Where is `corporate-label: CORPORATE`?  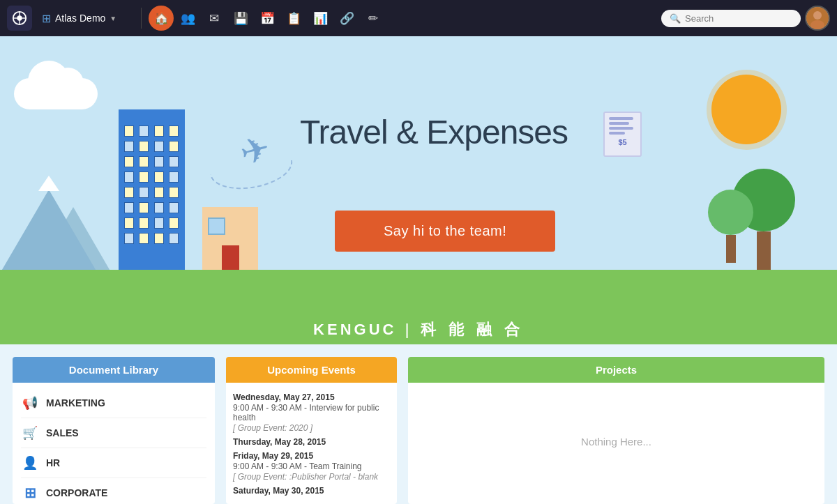
corporate-label: CORPORATE is located at coordinates (77, 493).